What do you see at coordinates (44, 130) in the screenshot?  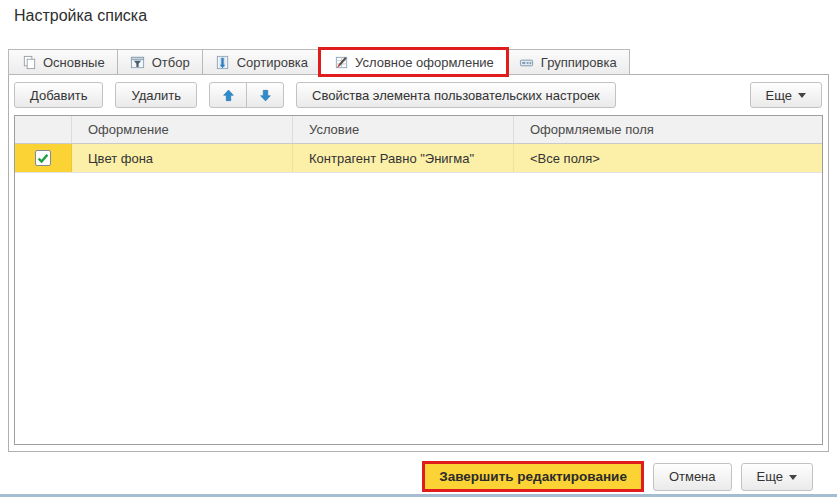 I see `checkbox-column-header` at bounding box center [44, 130].